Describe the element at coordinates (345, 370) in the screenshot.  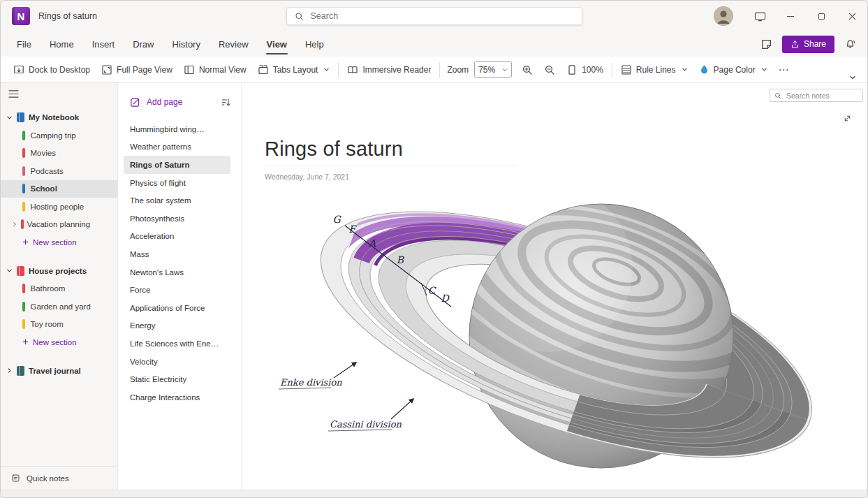
I see `enke-arrow` at that location.